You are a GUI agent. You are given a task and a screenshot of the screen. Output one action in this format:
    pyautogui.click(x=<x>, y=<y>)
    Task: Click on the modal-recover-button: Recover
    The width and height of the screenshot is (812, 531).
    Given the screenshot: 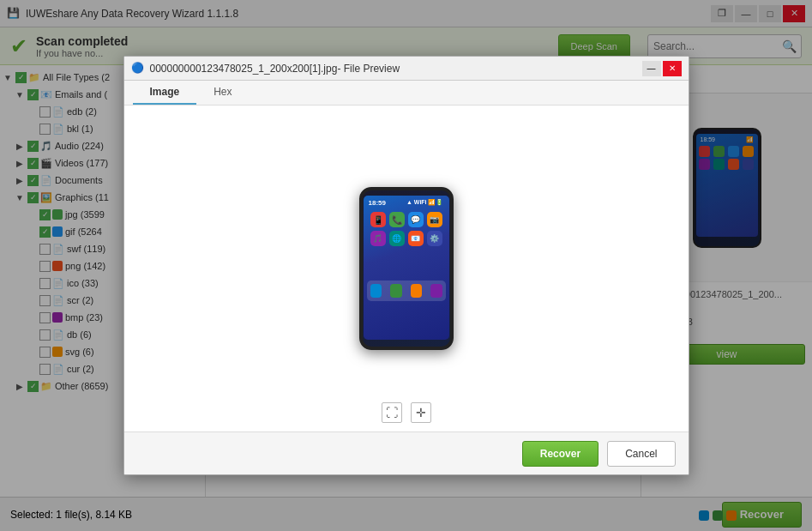 What is the action you would take?
    pyautogui.click(x=561, y=454)
    